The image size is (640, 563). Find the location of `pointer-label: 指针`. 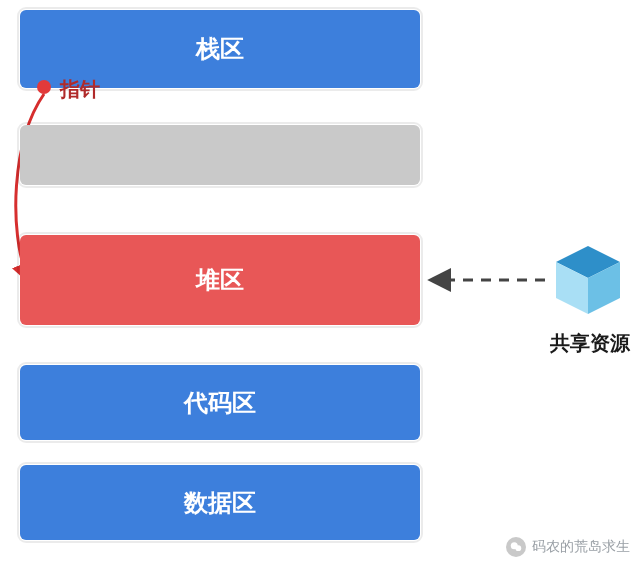

pointer-label: 指针 is located at coordinates (80, 90).